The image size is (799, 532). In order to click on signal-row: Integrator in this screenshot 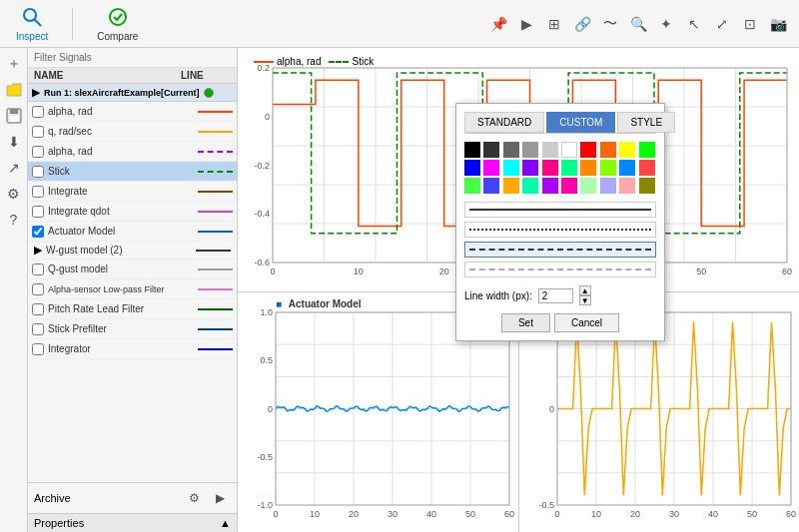, I will do `click(132, 349)`.